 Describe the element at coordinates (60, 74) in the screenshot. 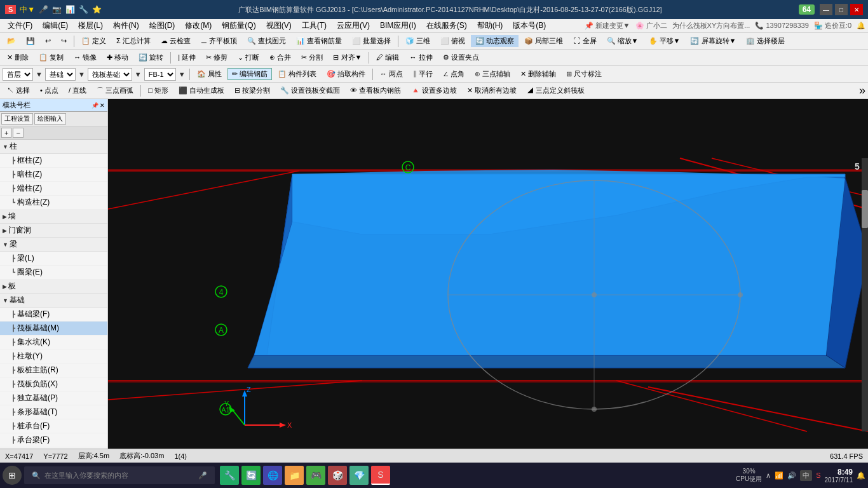

I see `base-select: 基础` at that location.